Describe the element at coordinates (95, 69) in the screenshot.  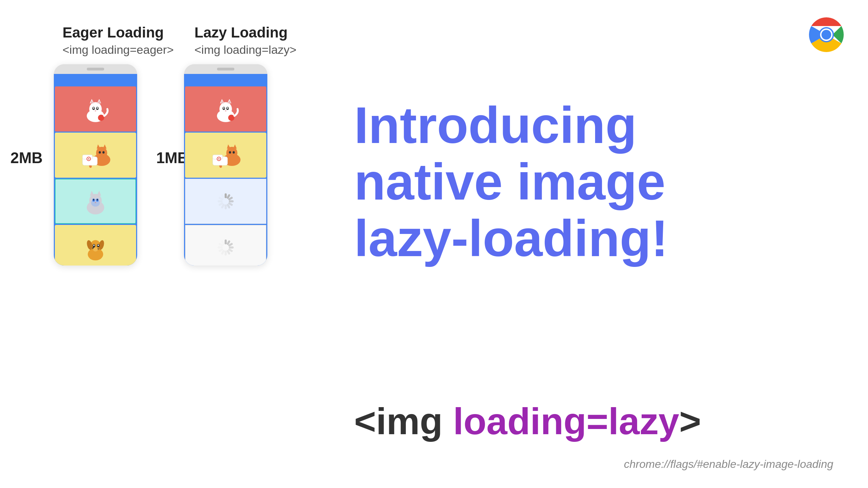
I see `phone-speaker-eager` at that location.